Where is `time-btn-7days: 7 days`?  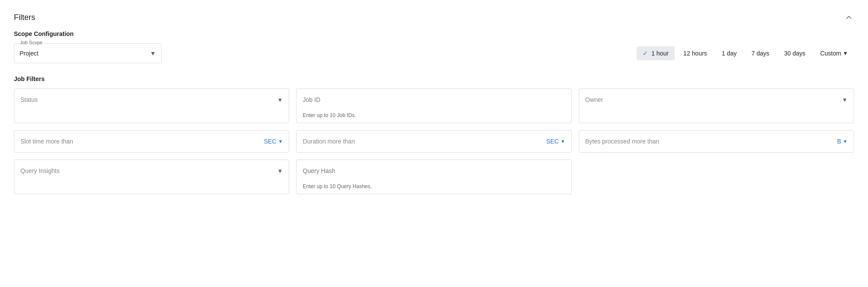
time-btn-7days: 7 days is located at coordinates (761, 53).